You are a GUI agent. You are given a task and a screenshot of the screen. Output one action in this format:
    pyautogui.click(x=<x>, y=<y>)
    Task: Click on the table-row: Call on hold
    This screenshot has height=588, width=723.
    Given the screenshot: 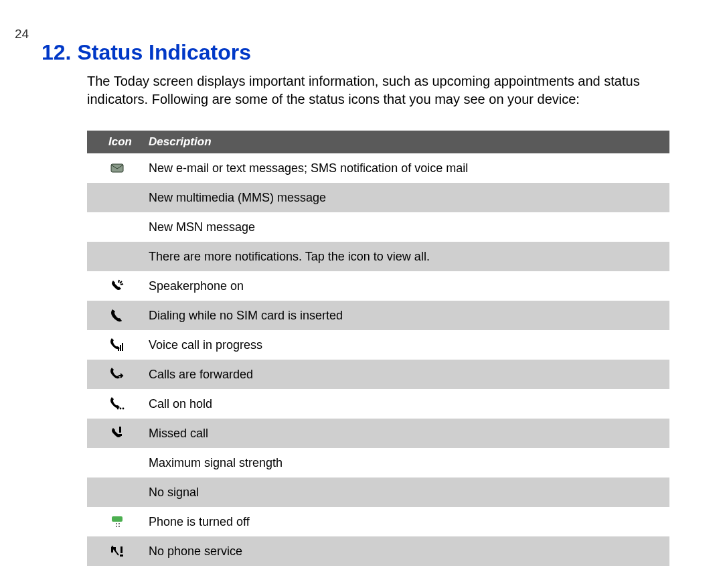 What is the action you would take?
    pyautogui.click(x=378, y=404)
    